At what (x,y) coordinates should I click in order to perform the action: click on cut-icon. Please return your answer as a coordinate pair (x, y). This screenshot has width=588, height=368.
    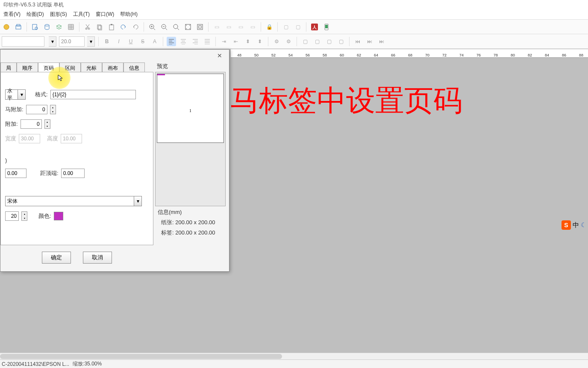
    Looking at the image, I should click on (88, 27).